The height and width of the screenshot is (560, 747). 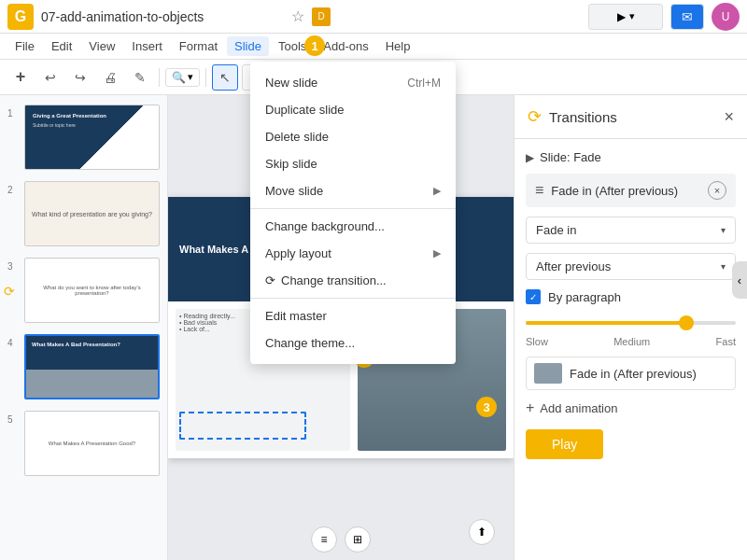 What do you see at coordinates (631, 323) in the screenshot?
I see `speed-track` at bounding box center [631, 323].